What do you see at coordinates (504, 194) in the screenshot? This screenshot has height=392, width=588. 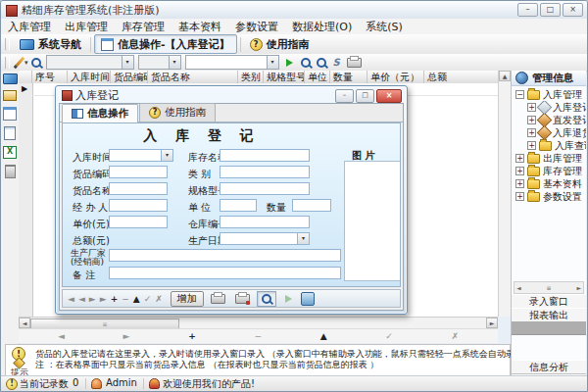 I see `grid-vertical-scrollbar: ▲` at bounding box center [504, 194].